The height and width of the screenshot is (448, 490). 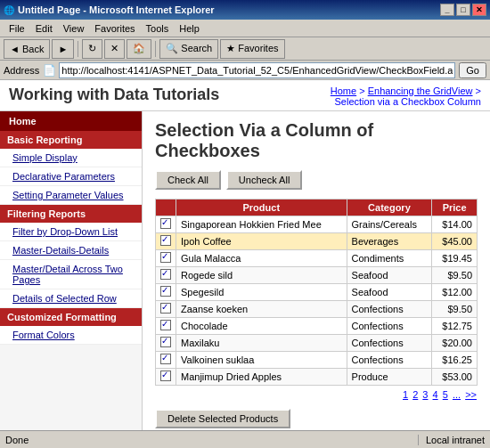 What do you see at coordinates (454, 360) in the screenshot?
I see `row-price-8: $16.25` at bounding box center [454, 360].